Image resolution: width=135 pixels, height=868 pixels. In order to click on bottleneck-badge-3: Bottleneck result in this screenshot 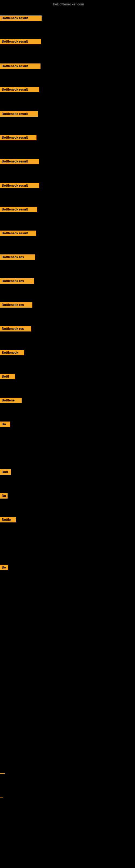, I will do `click(19, 90)`.